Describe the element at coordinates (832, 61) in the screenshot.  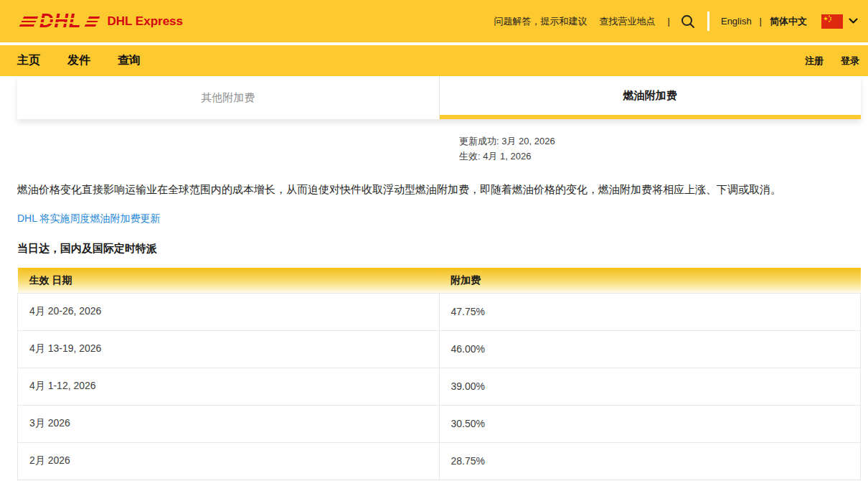
I see `account-links: 注册 登录` at that location.